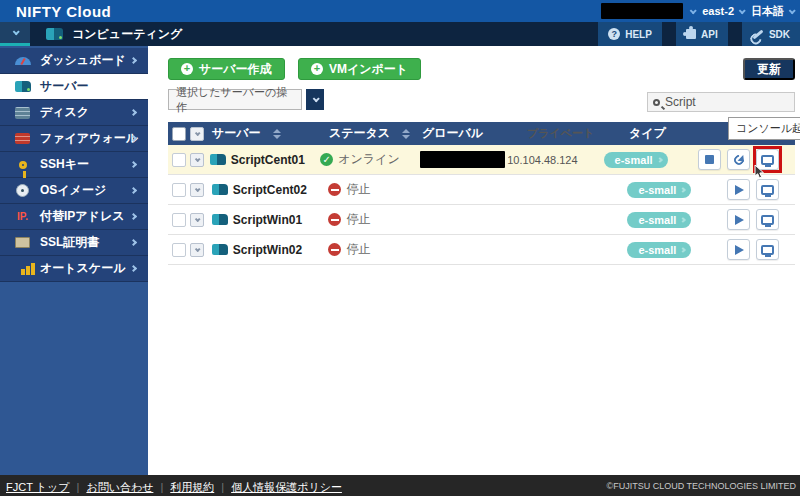  Describe the element at coordinates (235, 100) in the screenshot. I see `bulk-action-select: 選択したサーバーの操作` at that location.